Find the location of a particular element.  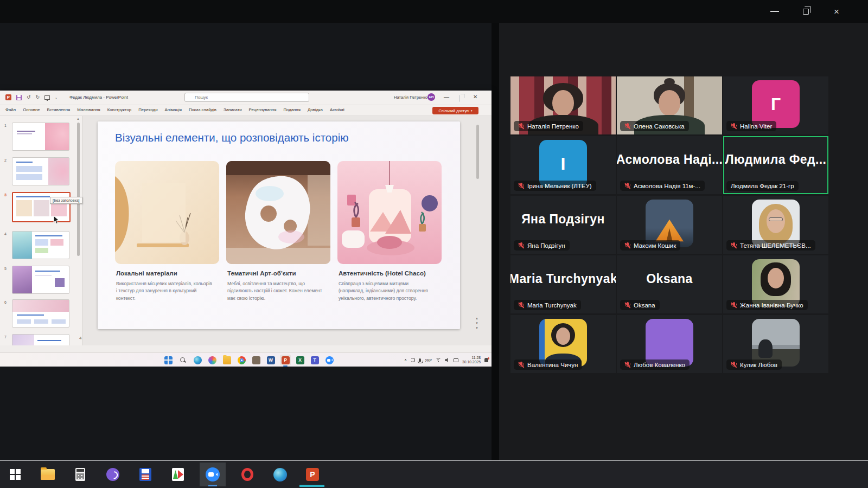

tab-record: Записати is located at coordinates (233, 110).